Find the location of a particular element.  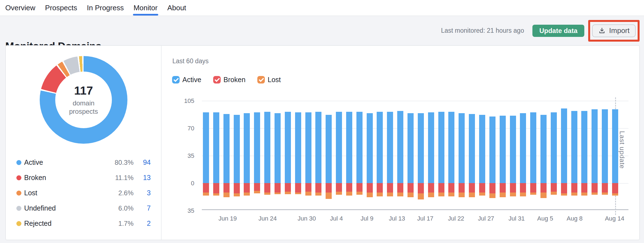

tab-about: About is located at coordinates (177, 8).